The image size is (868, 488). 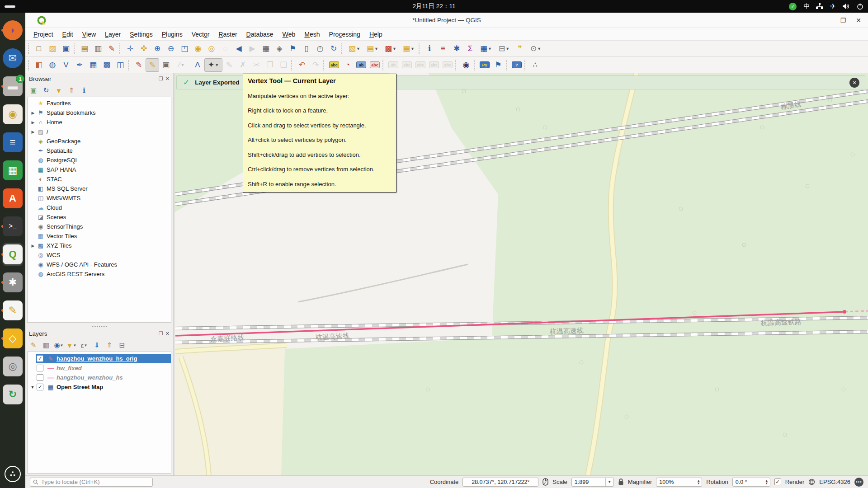 I want to click on crs-indicator: EPSG:4326, so click(x=835, y=482).